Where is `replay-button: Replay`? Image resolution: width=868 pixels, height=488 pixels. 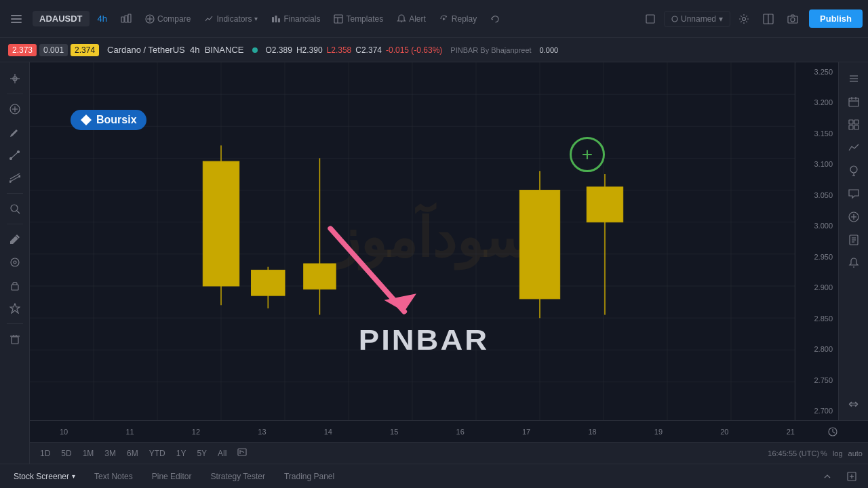 replay-button: Replay is located at coordinates (458, 19).